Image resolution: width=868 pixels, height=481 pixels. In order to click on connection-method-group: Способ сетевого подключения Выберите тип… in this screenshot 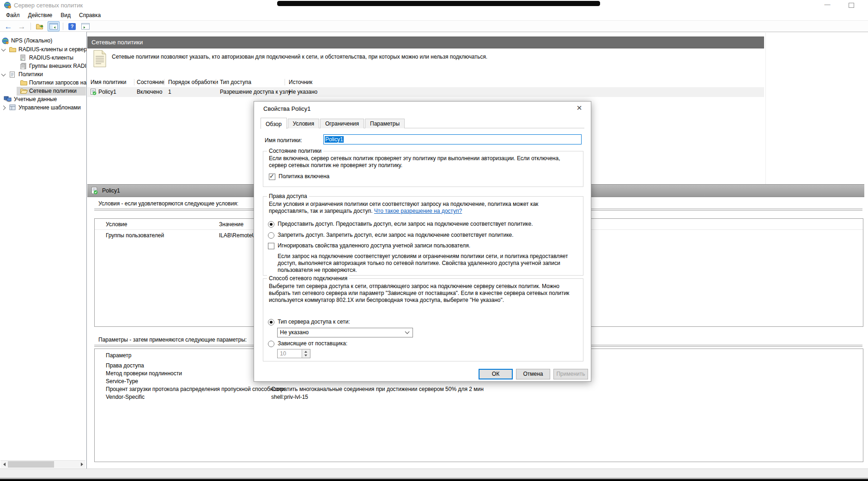, I will do `click(423, 320)`.